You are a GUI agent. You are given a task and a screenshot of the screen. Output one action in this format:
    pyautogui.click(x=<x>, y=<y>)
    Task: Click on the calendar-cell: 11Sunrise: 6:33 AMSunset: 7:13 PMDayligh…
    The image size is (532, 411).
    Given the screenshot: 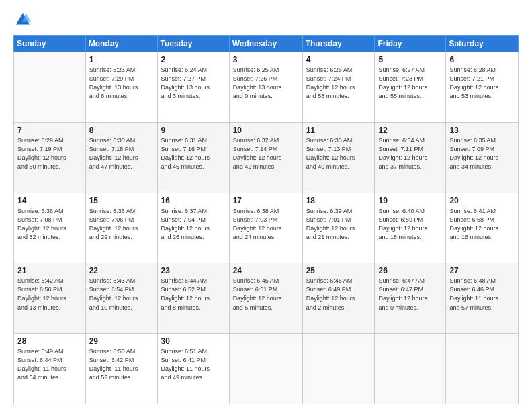 What is the action you would take?
    pyautogui.click(x=339, y=157)
    